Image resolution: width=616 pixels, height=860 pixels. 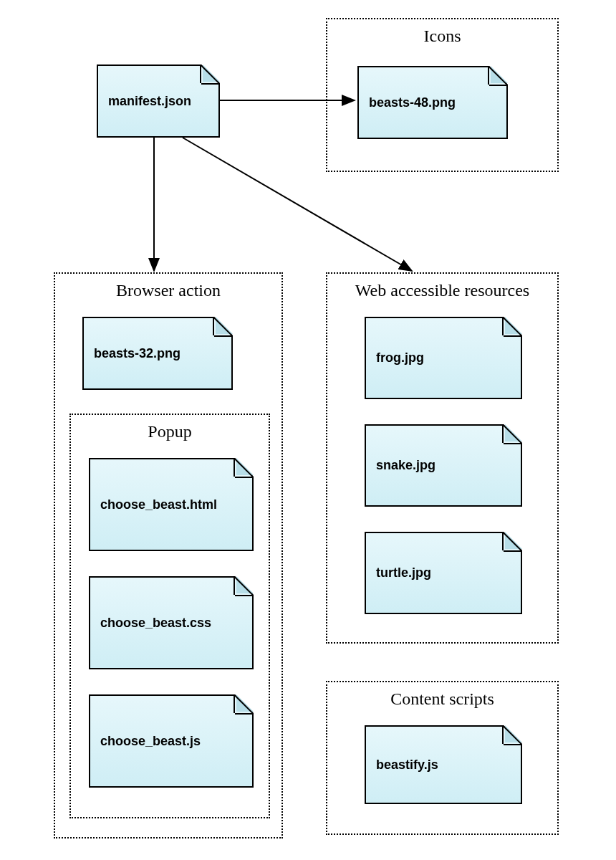 What do you see at coordinates (150, 624) in the screenshot?
I see `file-label: choose_beast.css` at bounding box center [150, 624].